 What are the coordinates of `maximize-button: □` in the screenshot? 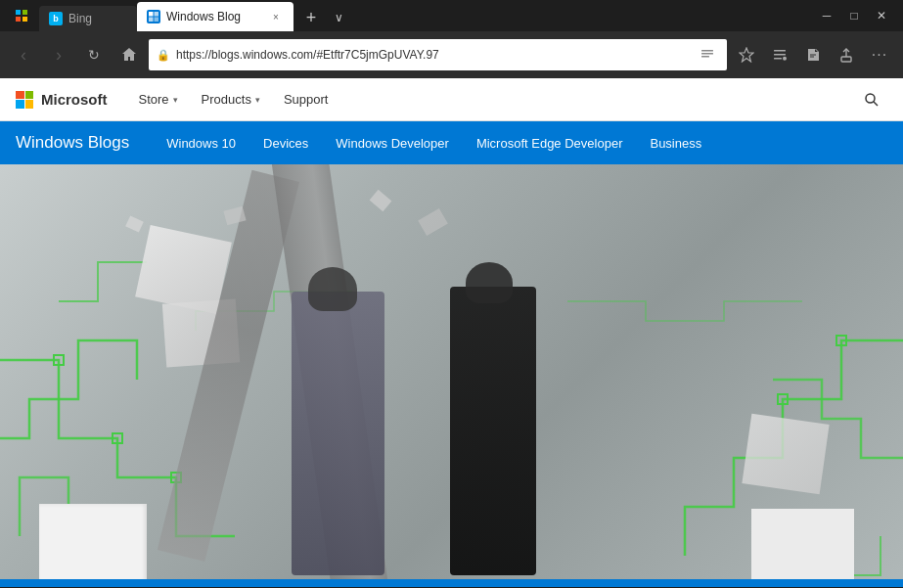 It's located at (854, 16).